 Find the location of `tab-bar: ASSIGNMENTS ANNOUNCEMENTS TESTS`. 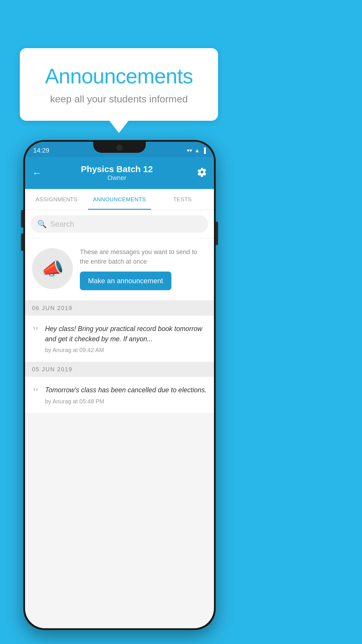

tab-bar: ASSIGNMENTS ANNOUNCEMENTS TESTS is located at coordinates (120, 200).